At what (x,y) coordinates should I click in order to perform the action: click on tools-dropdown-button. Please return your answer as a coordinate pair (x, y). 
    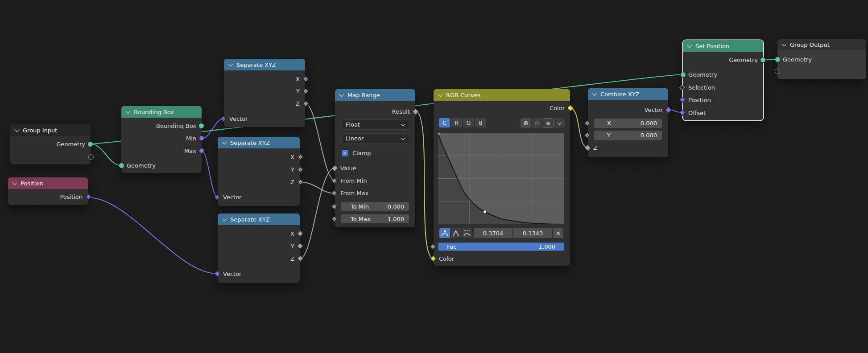
    Looking at the image, I should click on (559, 123).